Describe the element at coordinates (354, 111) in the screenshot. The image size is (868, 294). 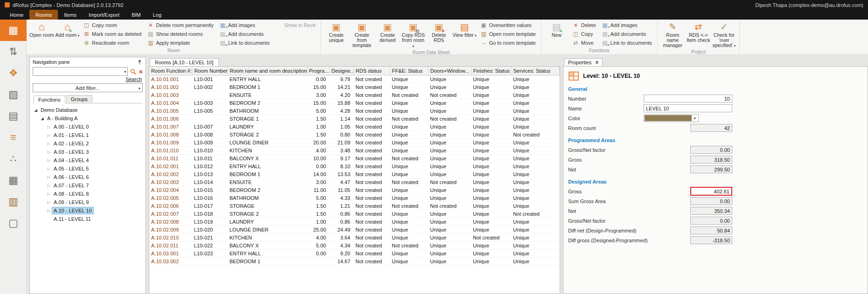
I see `table-row: A.10.01.005L10-005BATHROOM5.004.28Not cr…` at that location.